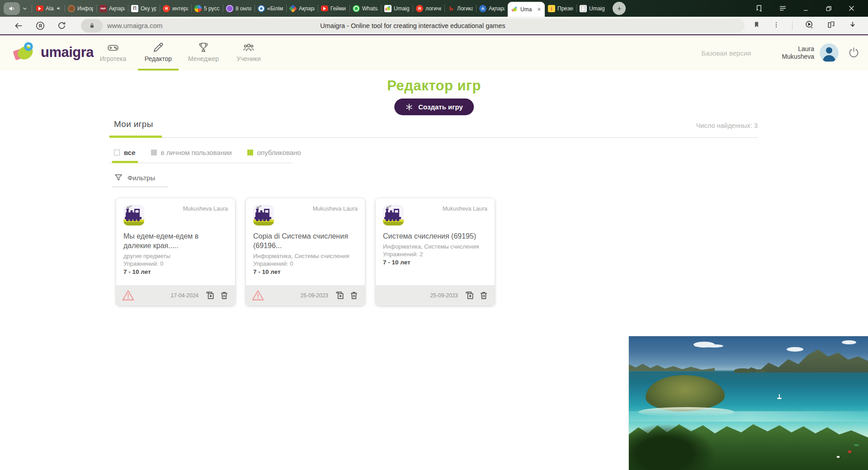  Describe the element at coordinates (798, 53) in the screenshot. I see `user-name: Laura Mukusheva` at that location.